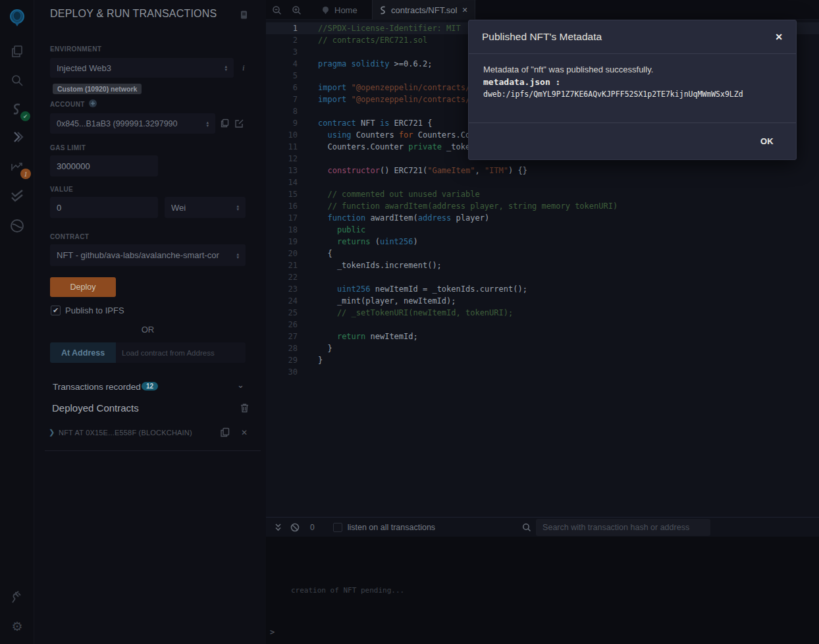 The height and width of the screenshot is (644, 819). What do you see at coordinates (17, 80) in the screenshot?
I see `search-icon` at bounding box center [17, 80].